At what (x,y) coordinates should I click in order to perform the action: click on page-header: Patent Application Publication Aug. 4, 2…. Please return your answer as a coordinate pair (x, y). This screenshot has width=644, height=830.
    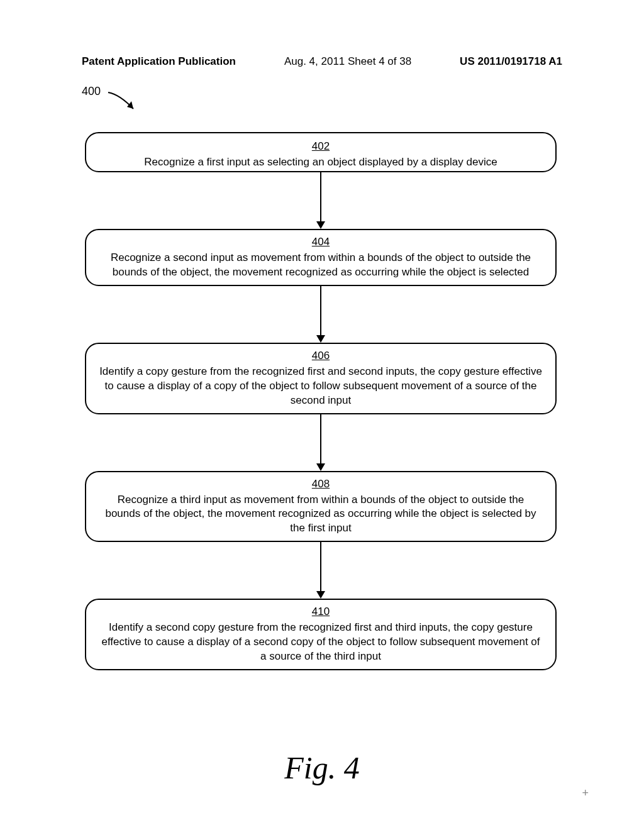
    Looking at the image, I should click on (322, 62).